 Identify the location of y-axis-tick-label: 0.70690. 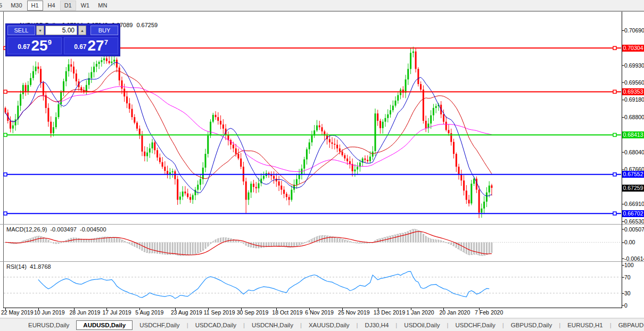
(634, 30).